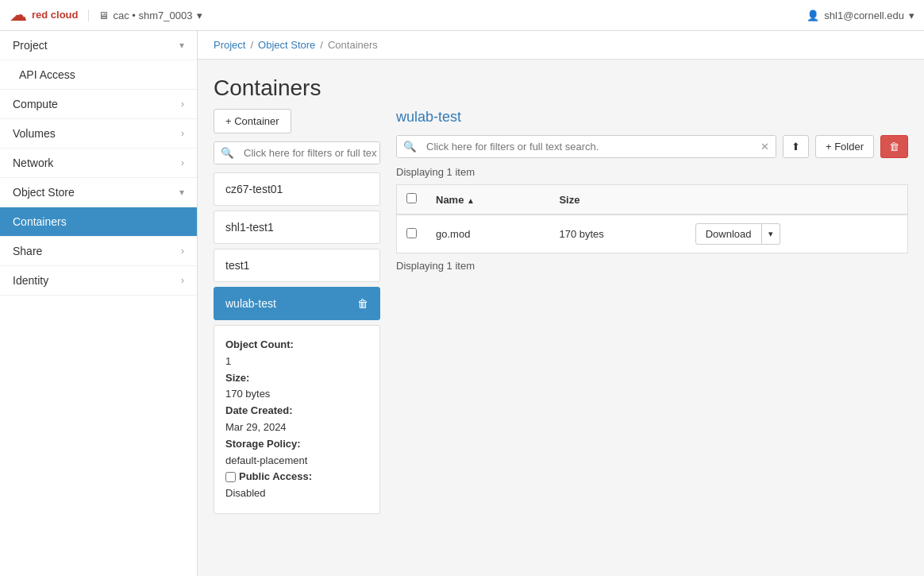 This screenshot has height=576, width=924. I want to click on breadcrumb-containers: Containers, so click(352, 44).